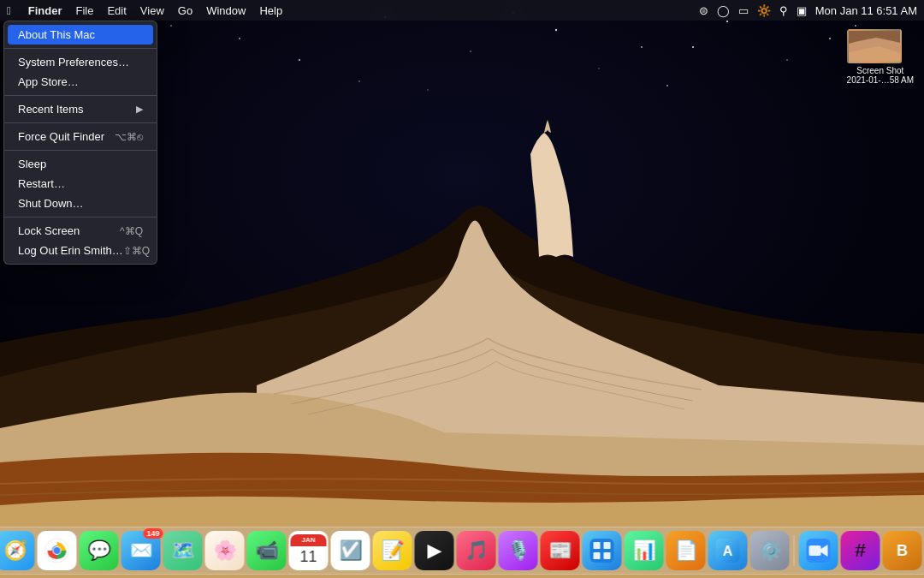  I want to click on recent-items-label: Recent Items, so click(51, 110).